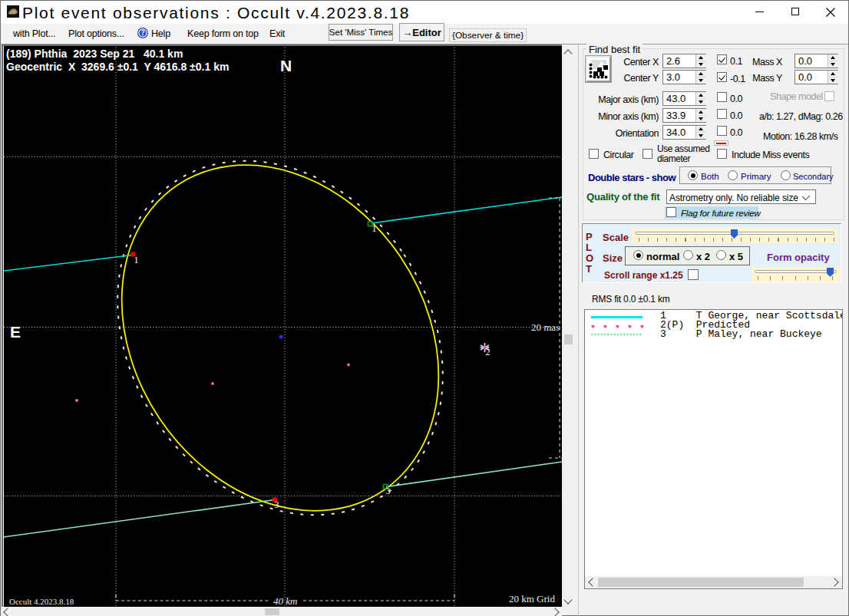 The width and height of the screenshot is (849, 616). Describe the element at coordinates (532, 598) in the screenshot. I see `svg-text: 20 km Grid` at that location.